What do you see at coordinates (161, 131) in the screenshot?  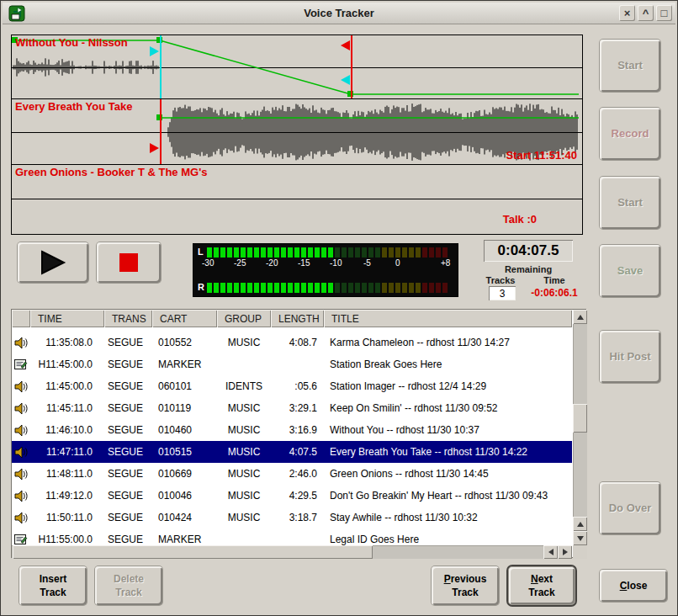 I see `track-start-marker` at bounding box center [161, 131].